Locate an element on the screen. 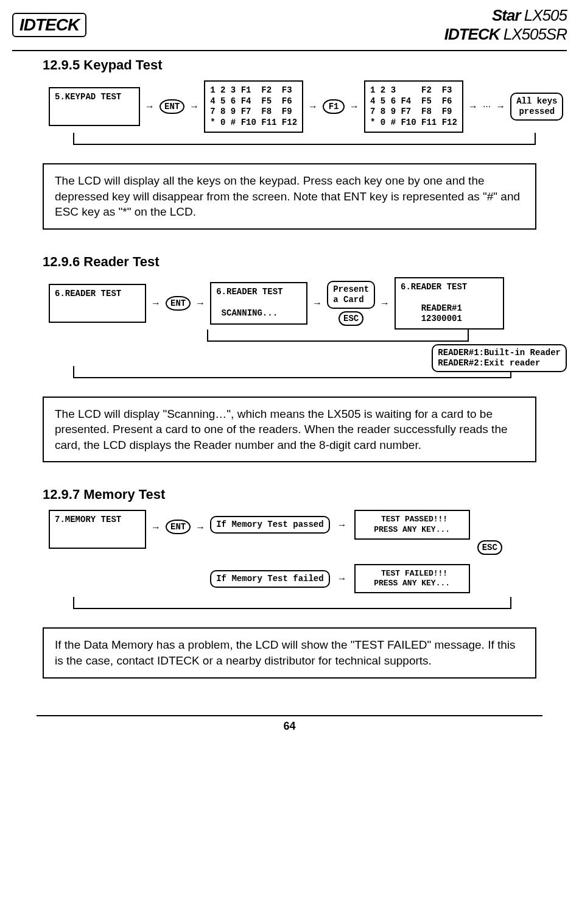 The image size is (579, 924). section-title-memory: 12.9.7 Memory Test is located at coordinates (304, 495).